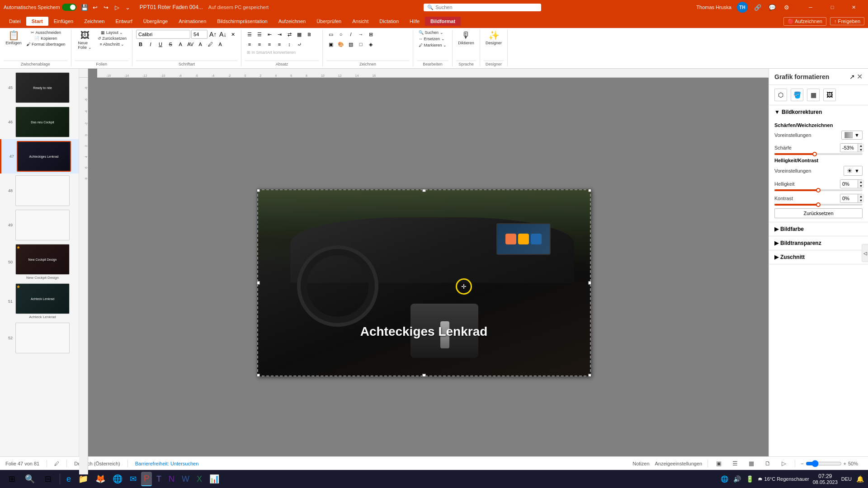 This screenshot has width=868, height=488. Describe the element at coordinates (63, 21) in the screenshot. I see `tab-einfuegen: Einfügen` at that location.